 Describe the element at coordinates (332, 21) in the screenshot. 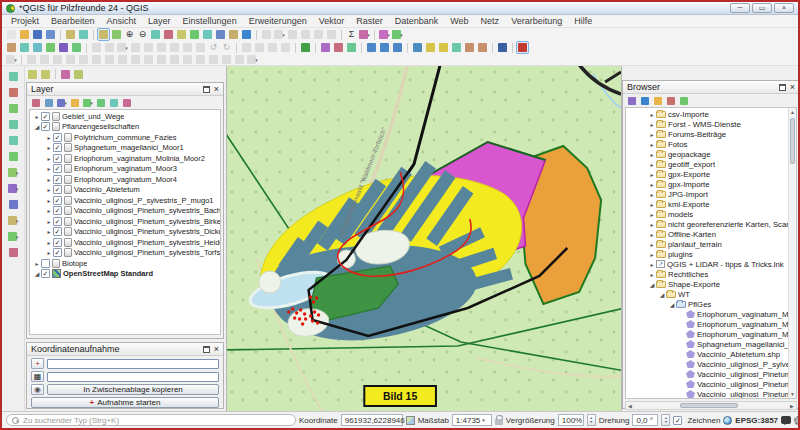

I see `menu-vektor: Vektor` at that location.